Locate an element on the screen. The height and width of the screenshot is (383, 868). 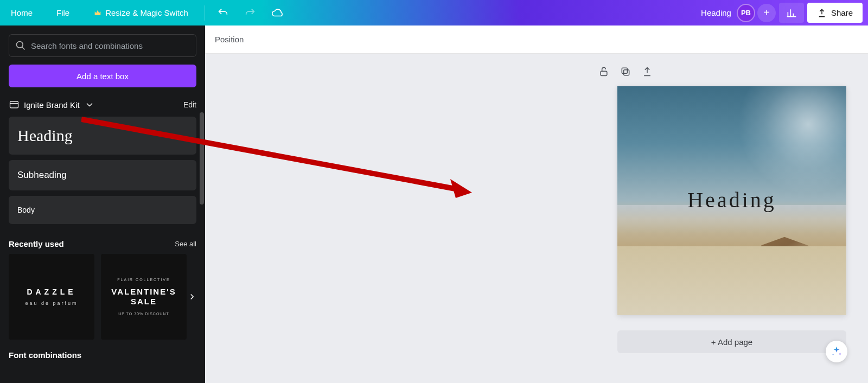
brand-kit-dropdown: Ignite Brand Kit is located at coordinates (52, 105).